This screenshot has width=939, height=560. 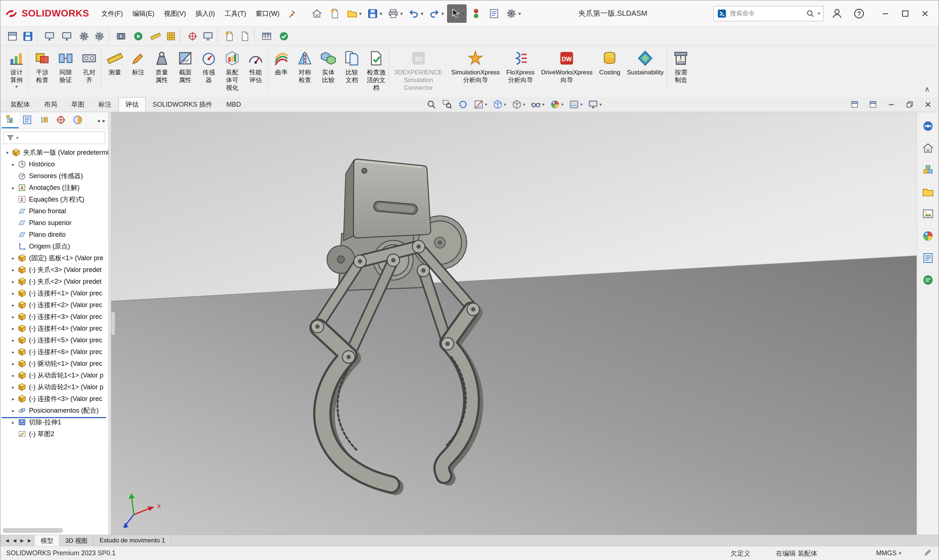 I want to click on floppy-icon, so click(x=29, y=36).